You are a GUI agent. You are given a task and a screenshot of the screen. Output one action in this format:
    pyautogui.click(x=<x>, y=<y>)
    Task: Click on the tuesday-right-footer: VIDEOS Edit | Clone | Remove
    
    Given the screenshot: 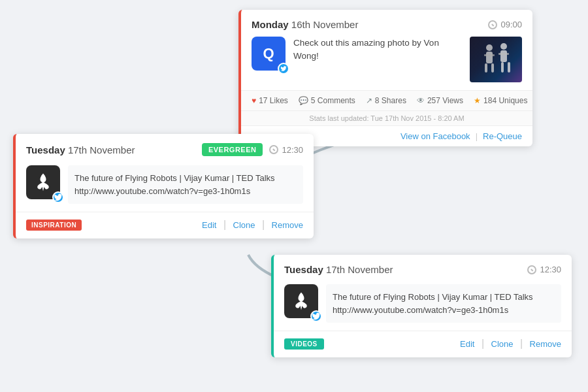 What is the action you would take?
    pyautogui.click(x=423, y=344)
    